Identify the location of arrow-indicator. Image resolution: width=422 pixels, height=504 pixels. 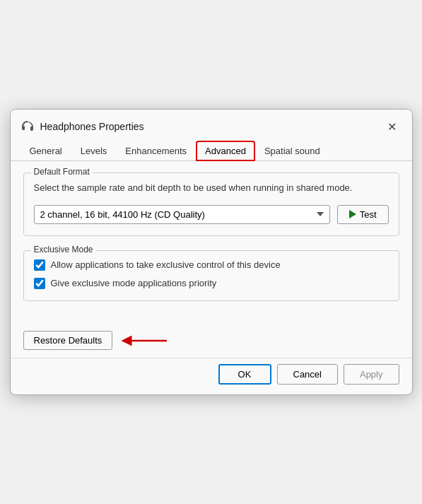
(146, 341).